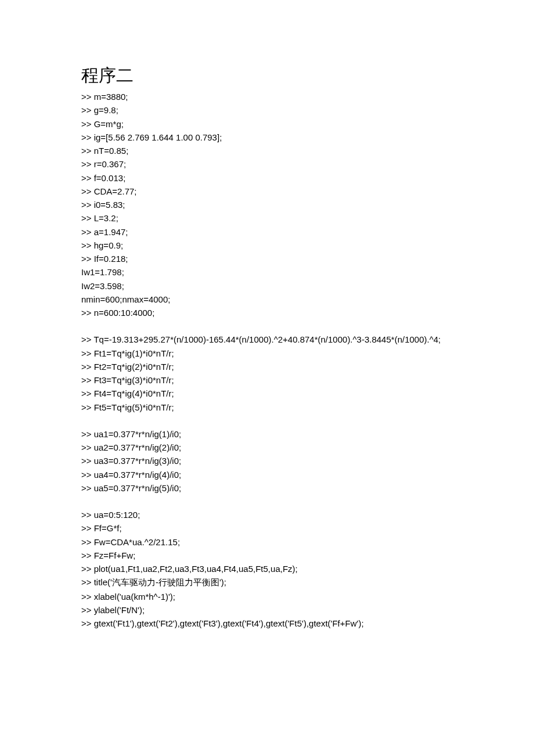  What do you see at coordinates (267, 164) in the screenshot?
I see `code-line: >> r=0.367;` at bounding box center [267, 164].